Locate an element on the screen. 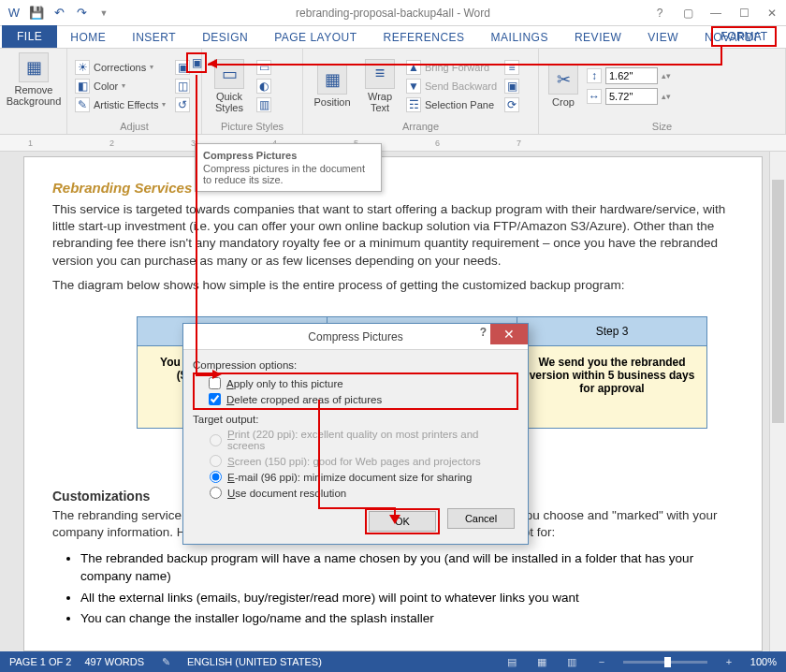  artistic-effects-button: ✎Artistic Effects▾ is located at coordinates (120, 105).